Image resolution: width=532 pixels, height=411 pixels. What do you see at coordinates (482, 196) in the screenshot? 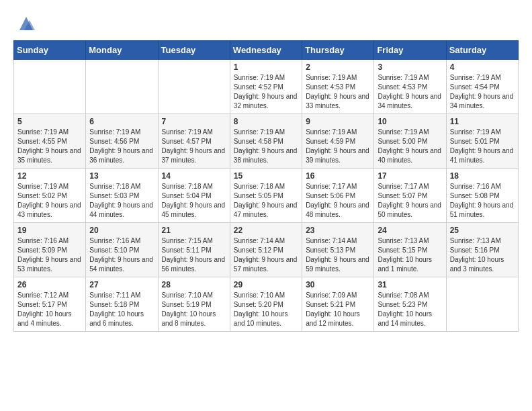
I see `calendar-cell: 18Sunrise: 7:16 AM Sunset: 5:08 PM Dayli…` at bounding box center [482, 196].